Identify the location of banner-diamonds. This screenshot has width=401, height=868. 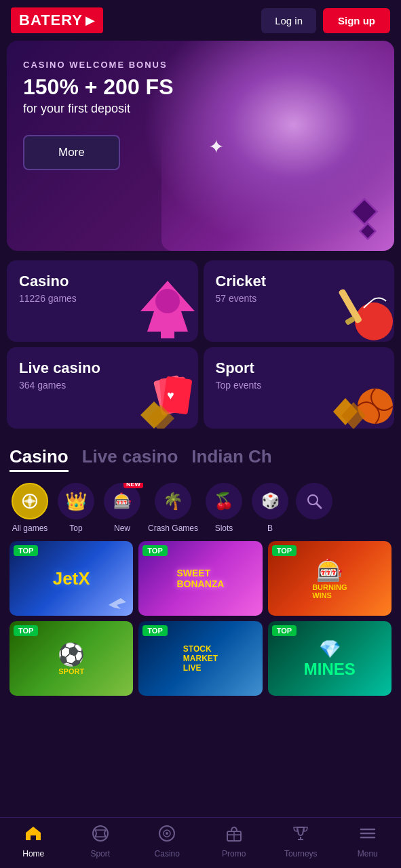
(364, 220).